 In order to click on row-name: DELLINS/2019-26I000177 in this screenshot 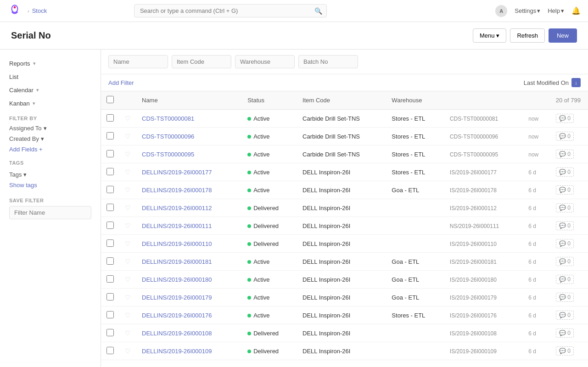, I will do `click(177, 172)`.